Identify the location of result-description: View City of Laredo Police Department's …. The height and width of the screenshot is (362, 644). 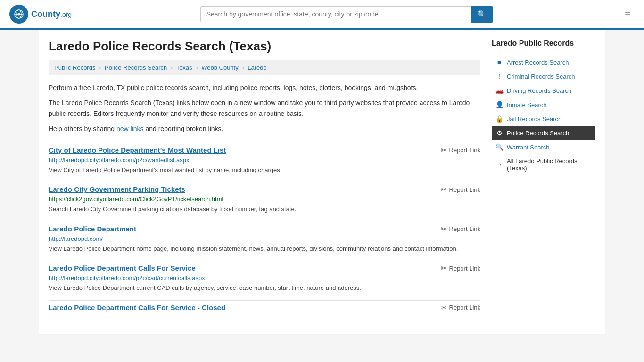
(264, 170).